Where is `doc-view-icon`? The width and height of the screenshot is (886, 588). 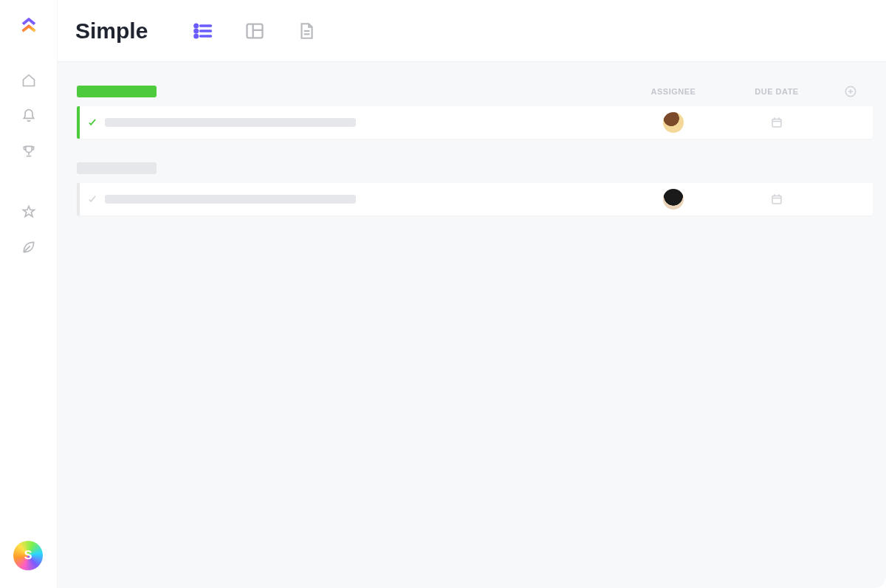 doc-view-icon is located at coordinates (306, 31).